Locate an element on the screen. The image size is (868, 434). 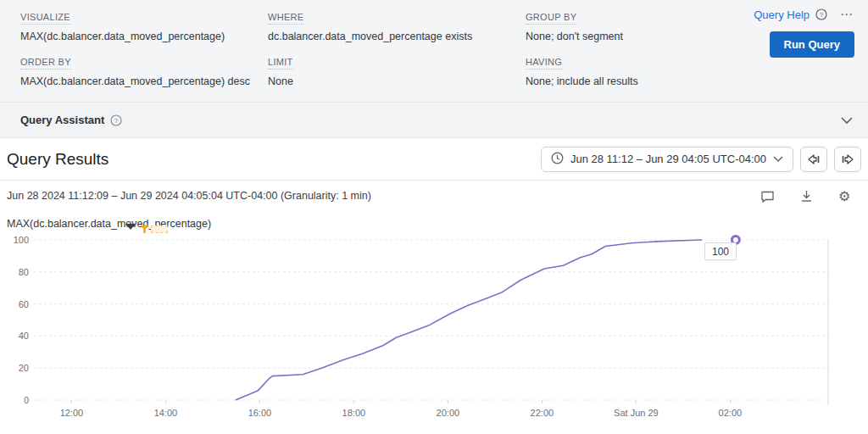
svg-text: 0 is located at coordinates (26, 400).